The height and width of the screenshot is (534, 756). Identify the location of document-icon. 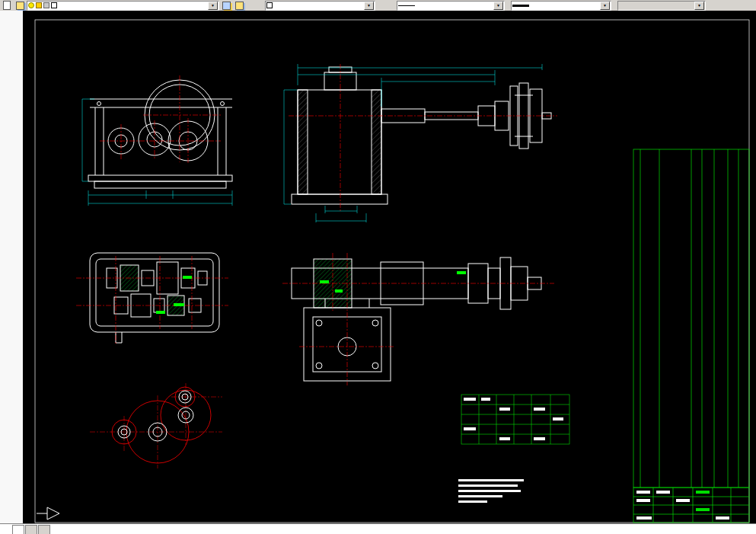
(7, 5).